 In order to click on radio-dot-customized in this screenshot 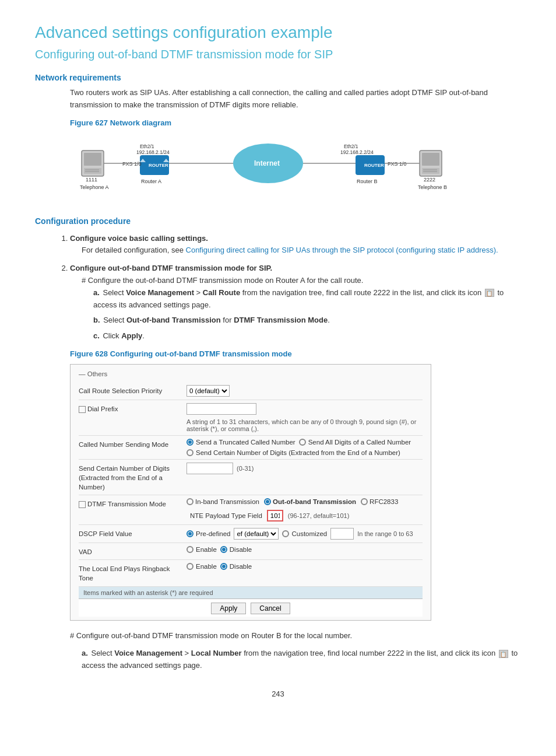, I will do `click(286, 534)`.